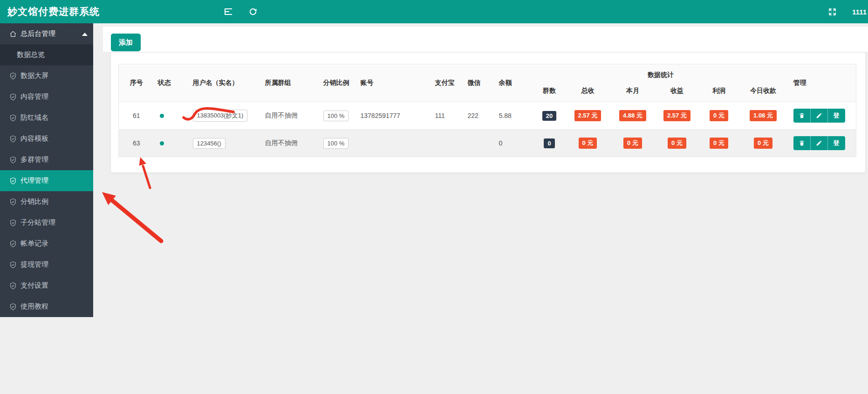 The height and width of the screenshot is (394, 868). Describe the element at coordinates (832, 12) in the screenshot. I see `fullscreen-icon` at that location.